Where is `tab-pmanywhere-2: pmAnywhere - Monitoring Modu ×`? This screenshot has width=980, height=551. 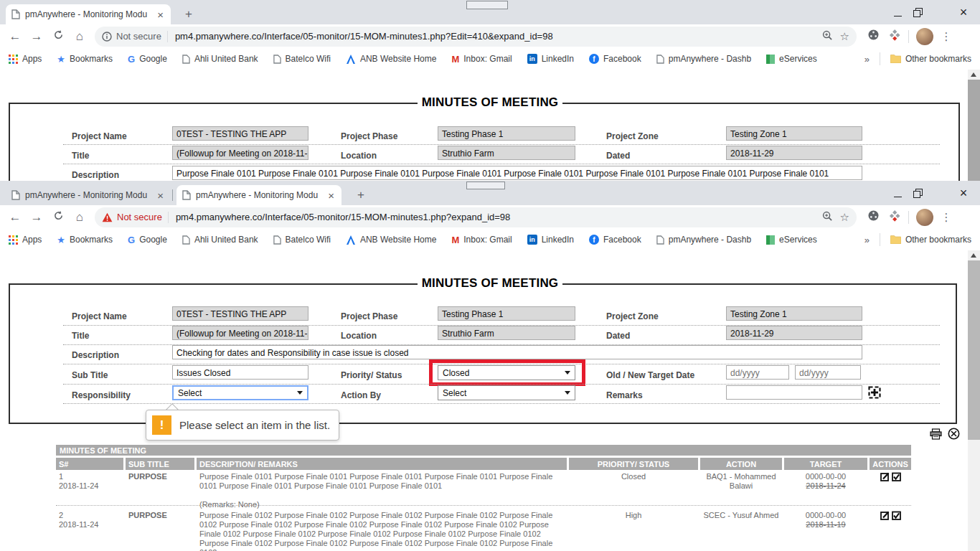
tab-pmanywhere-2: pmAnywhere - Monitoring Modu × is located at coordinates (259, 195).